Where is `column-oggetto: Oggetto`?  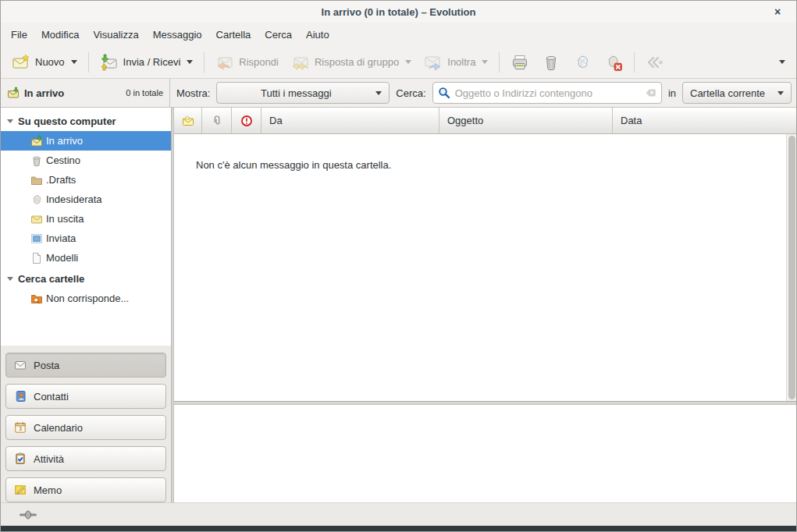
column-oggetto: Oggetto is located at coordinates (526, 121).